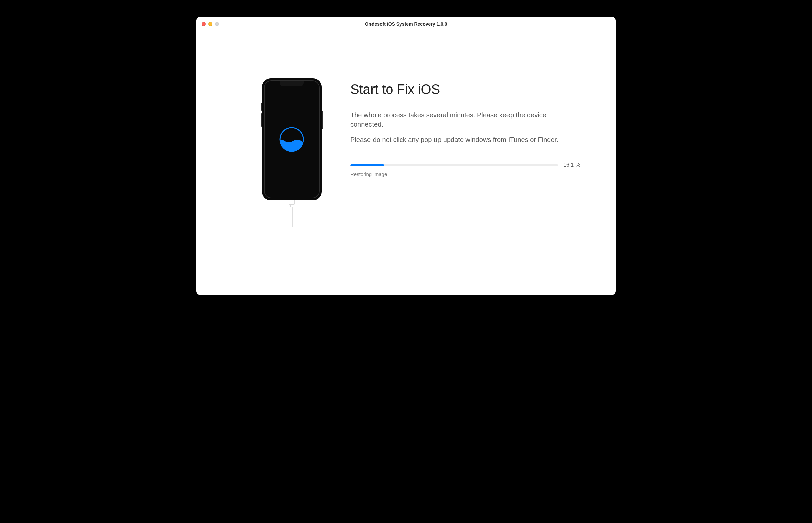 Image resolution: width=812 pixels, height=523 pixels. What do you see at coordinates (292, 84) in the screenshot?
I see `iphone-notch` at bounding box center [292, 84].